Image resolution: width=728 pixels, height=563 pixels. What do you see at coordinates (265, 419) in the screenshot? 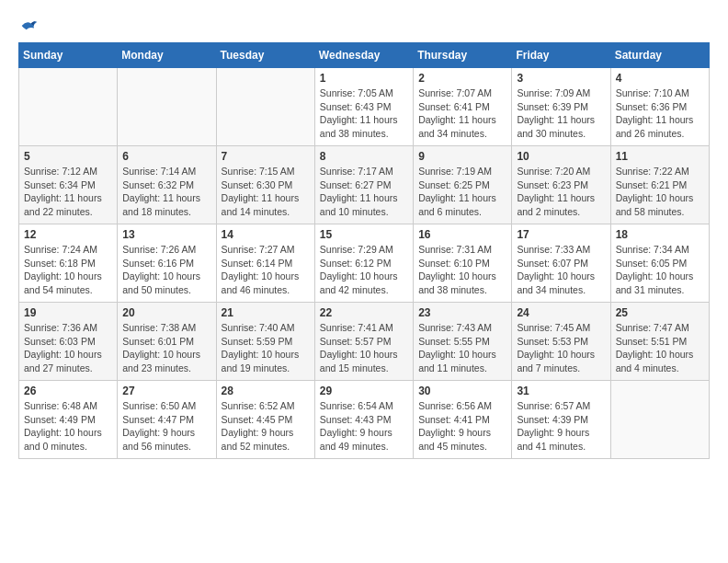
I see `calendar-cell: 28Sunrise: 6:52 AMSunset: 4:45 PMDayligh…` at bounding box center [265, 419].